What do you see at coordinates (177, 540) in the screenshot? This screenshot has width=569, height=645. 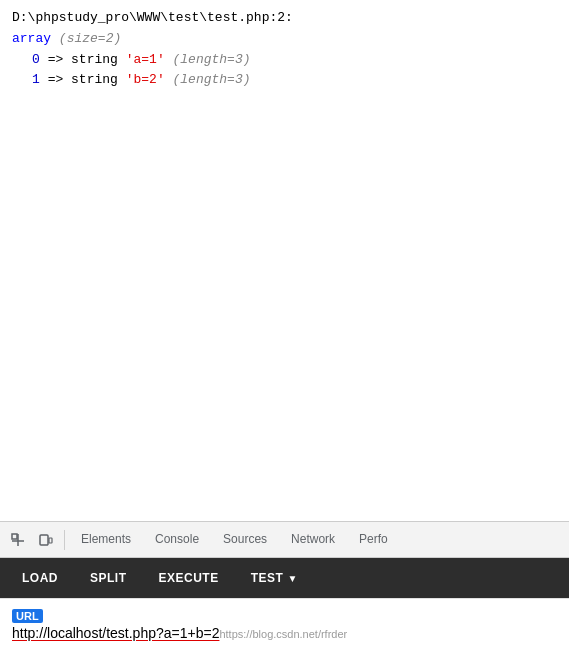 I see `tab-console: Console` at bounding box center [177, 540].